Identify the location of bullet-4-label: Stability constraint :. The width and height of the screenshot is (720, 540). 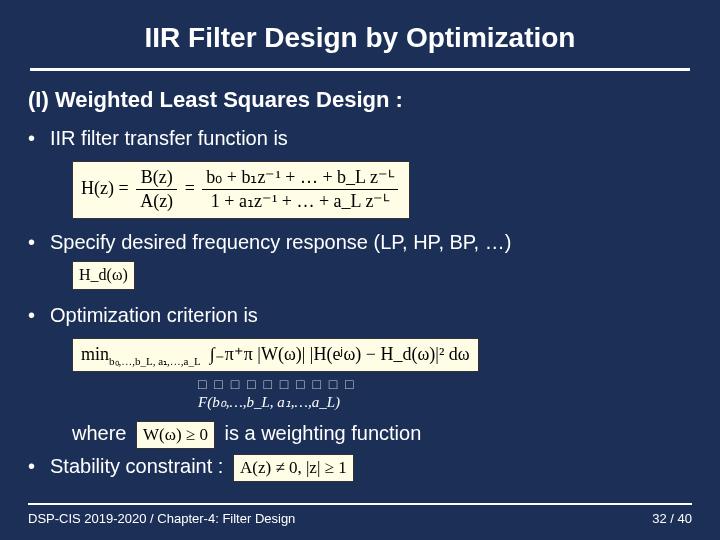
(136, 466).